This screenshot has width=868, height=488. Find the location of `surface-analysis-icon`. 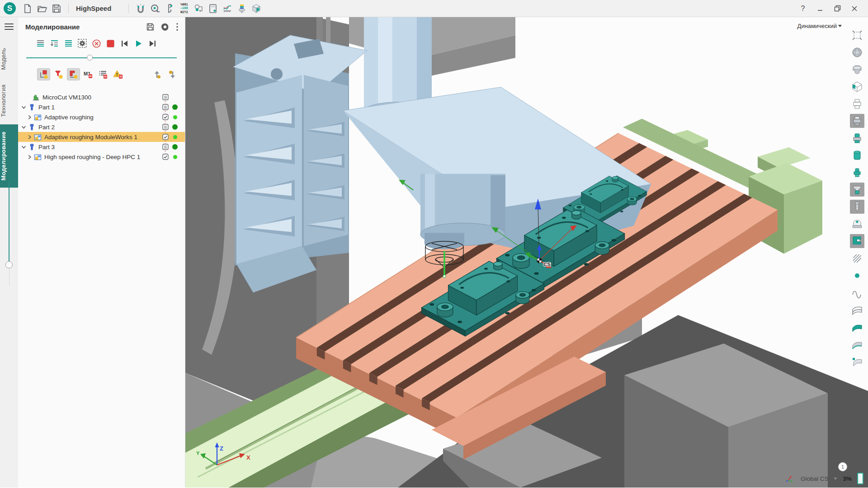

surface-analysis-icon is located at coordinates (857, 344).